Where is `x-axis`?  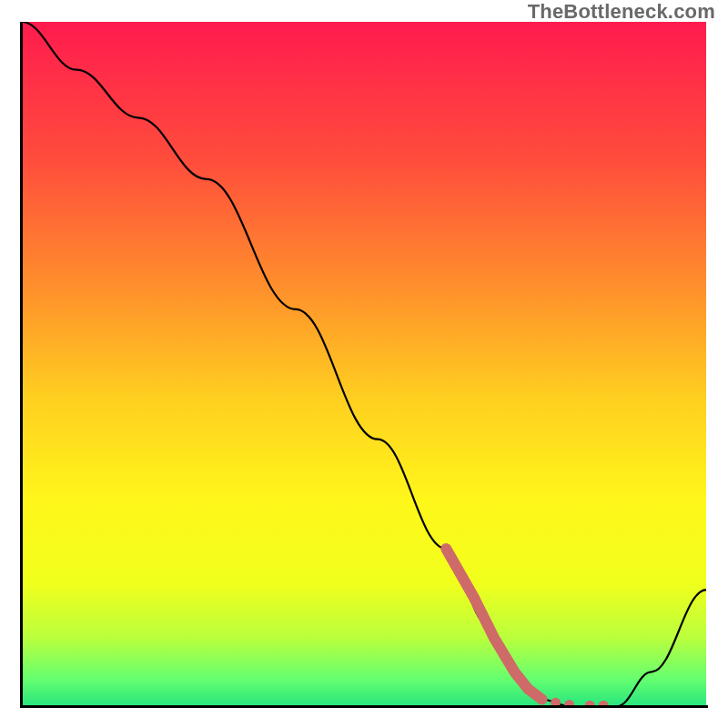 x-axis is located at coordinates (364, 706).